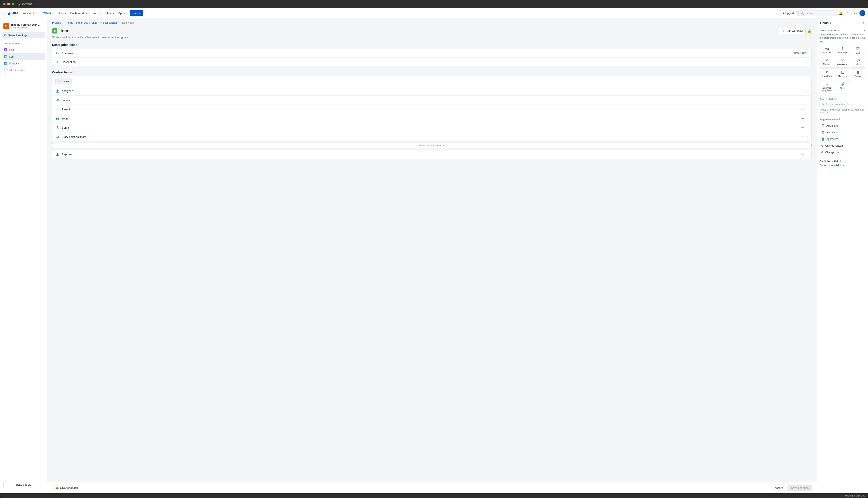 The width and height of the screenshot is (868, 498). I want to click on minimize-button, so click(9, 4).